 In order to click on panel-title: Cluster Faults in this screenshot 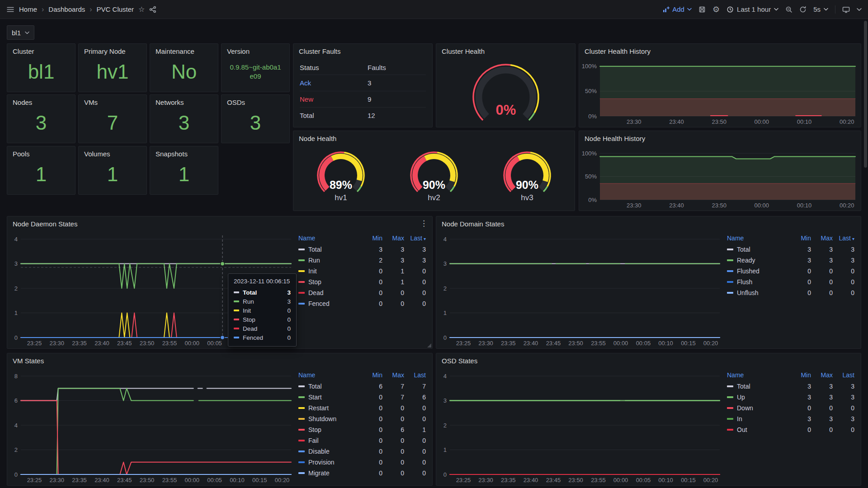, I will do `click(320, 52)`.